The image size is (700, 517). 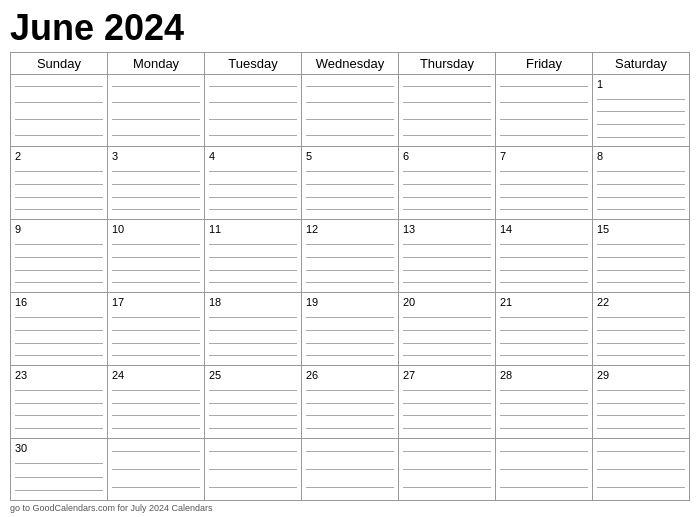 I want to click on day-number: 2, so click(x=59, y=156).